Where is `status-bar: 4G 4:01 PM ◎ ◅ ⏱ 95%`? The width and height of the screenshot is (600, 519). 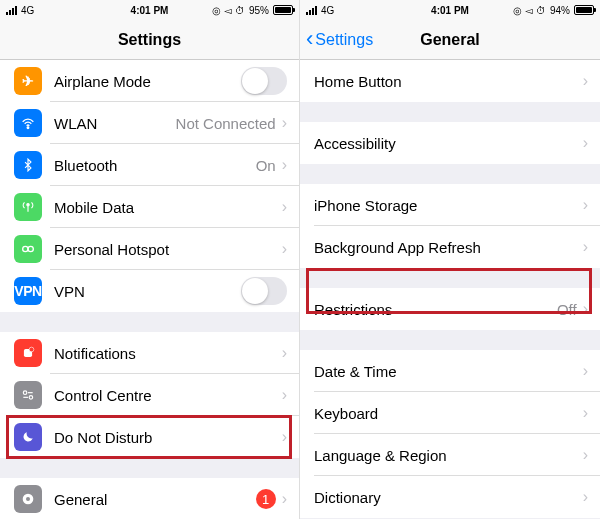
status-bar: 4G 4:01 PM ◎ ◅ ⏱ 95% is located at coordinates (150, 10).